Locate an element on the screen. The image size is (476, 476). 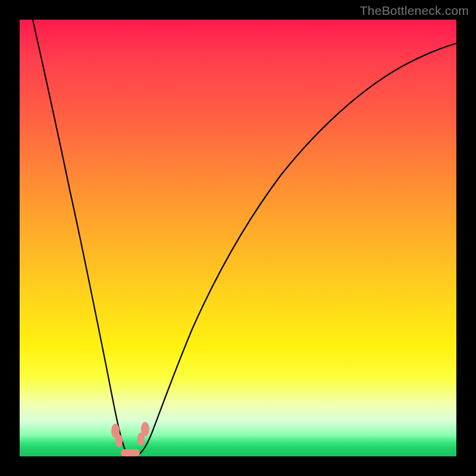
valley-markers is located at coordinates (130, 439).